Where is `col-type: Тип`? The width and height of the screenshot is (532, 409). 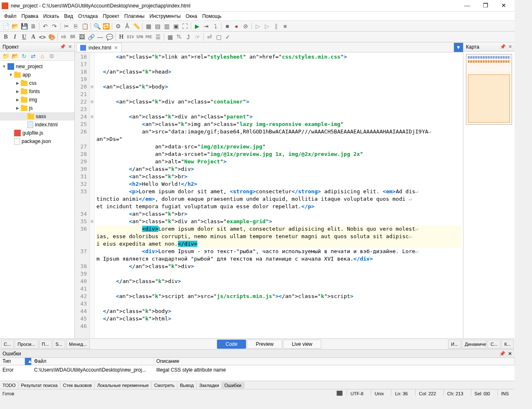 col-type: Тип is located at coordinates (12, 362).